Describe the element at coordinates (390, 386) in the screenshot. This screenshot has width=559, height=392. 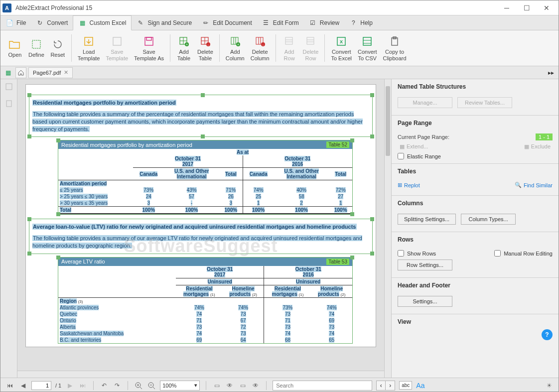
I see `search-next: ›` at that location.